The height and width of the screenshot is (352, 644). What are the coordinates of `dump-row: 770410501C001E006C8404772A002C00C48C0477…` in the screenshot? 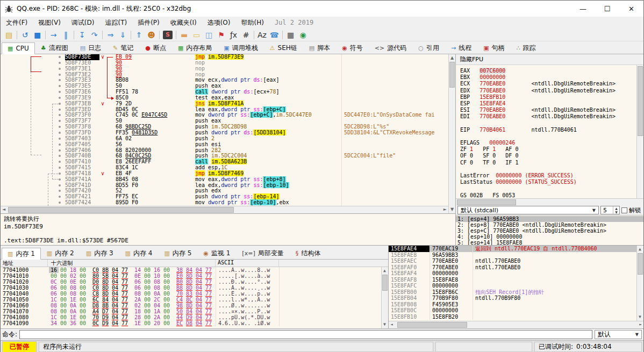 It's located at (191, 300).